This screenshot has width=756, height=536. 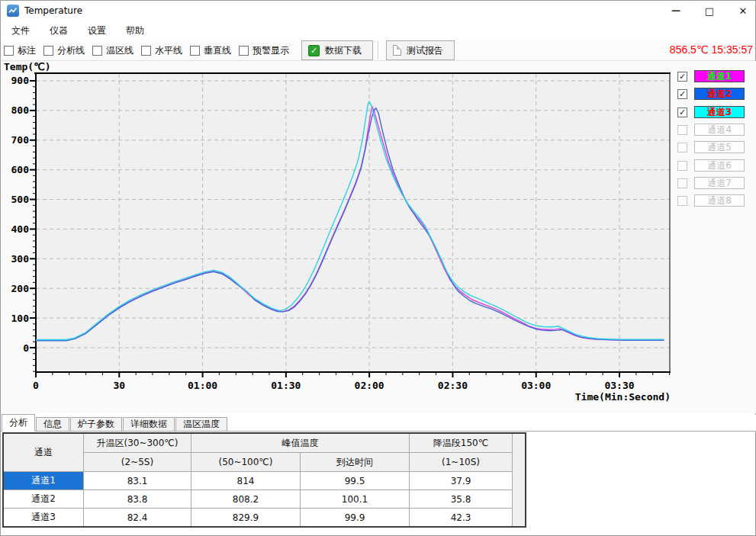 What do you see at coordinates (378, 423) in the screenshot?
I see `bottom-tab-bar: 分析信息炉子参数详细数据温区温度` at bounding box center [378, 423].